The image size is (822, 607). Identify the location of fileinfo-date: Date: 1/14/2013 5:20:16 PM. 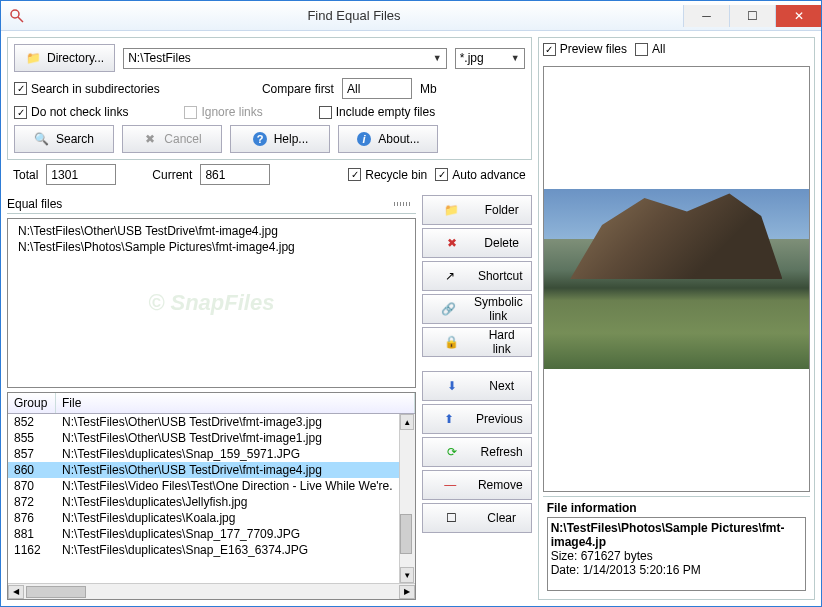
(676, 570).